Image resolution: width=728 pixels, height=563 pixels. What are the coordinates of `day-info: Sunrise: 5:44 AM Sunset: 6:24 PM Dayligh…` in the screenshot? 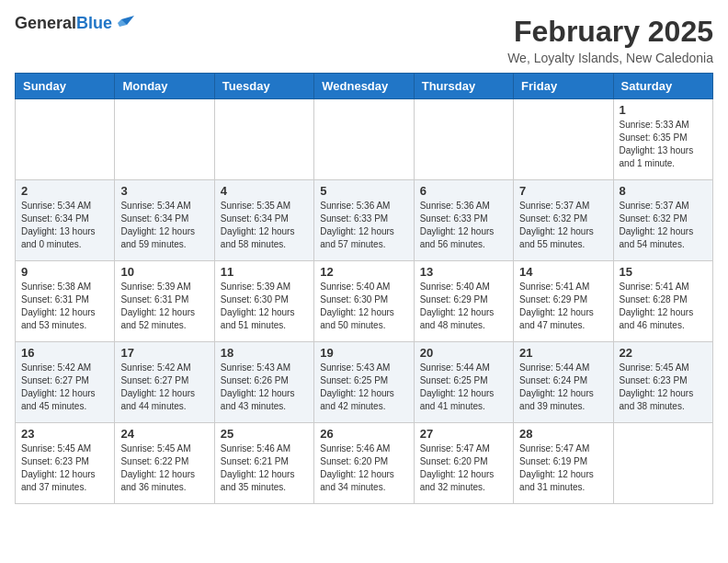 It's located at (563, 387).